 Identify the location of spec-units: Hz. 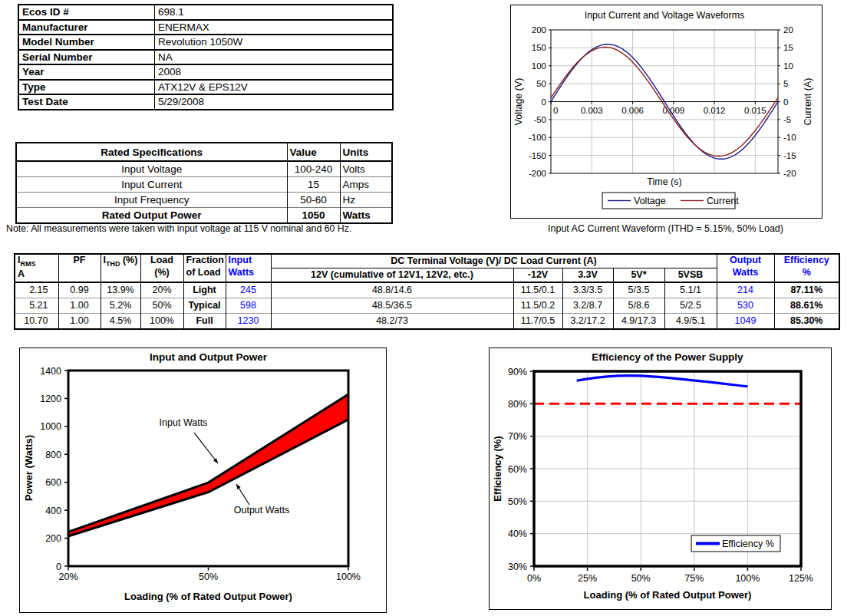
(366, 200).